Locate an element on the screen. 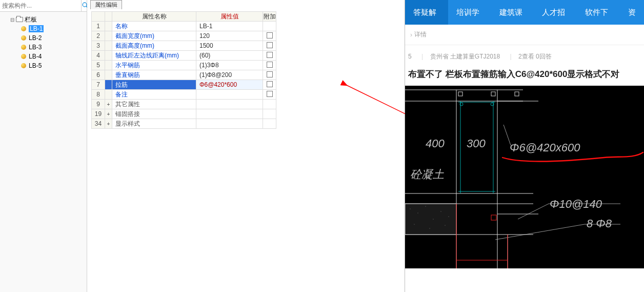  collapse-icon: ⊟ is located at coordinates (12, 20).